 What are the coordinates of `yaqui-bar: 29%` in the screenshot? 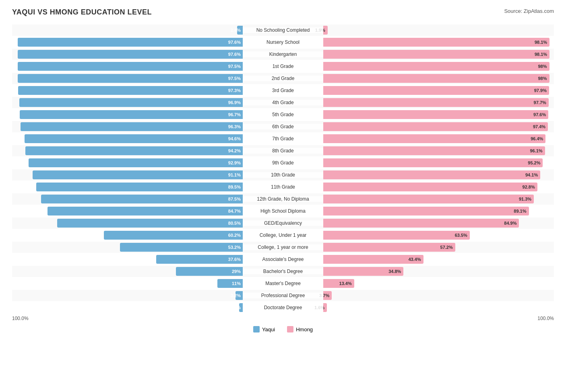 It's located at (209, 271).